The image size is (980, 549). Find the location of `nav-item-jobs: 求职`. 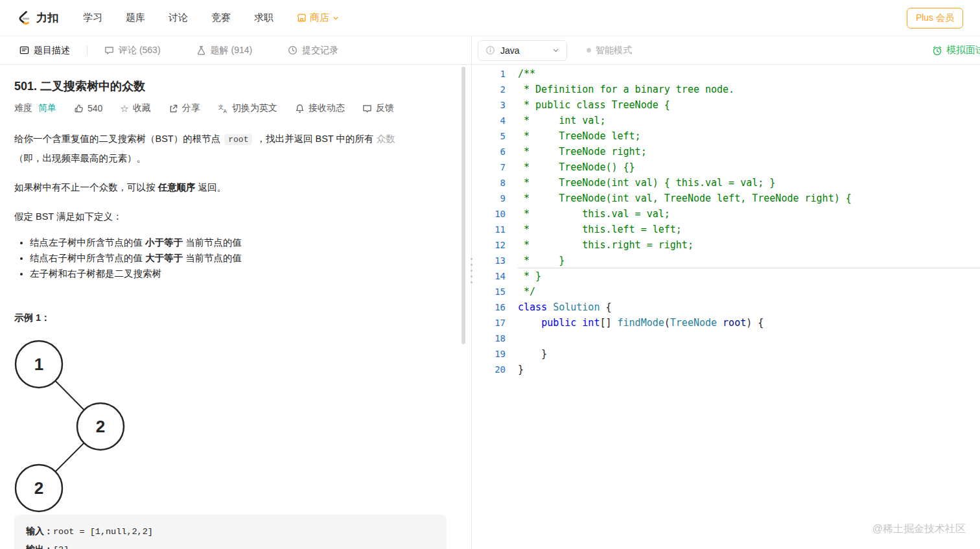

nav-item-jobs: 求职 is located at coordinates (264, 18).